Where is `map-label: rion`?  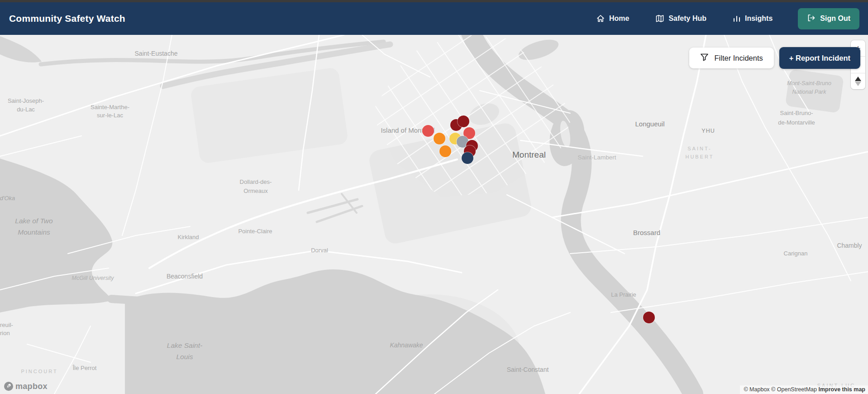 map-label: rion is located at coordinates (5, 333).